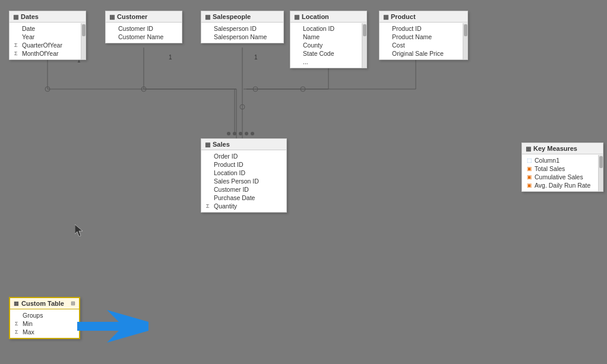  What do you see at coordinates (242, 27) in the screenshot?
I see `salespeople-table: ▦ Salespeople Salesperson ID Salesperson…` at bounding box center [242, 27].